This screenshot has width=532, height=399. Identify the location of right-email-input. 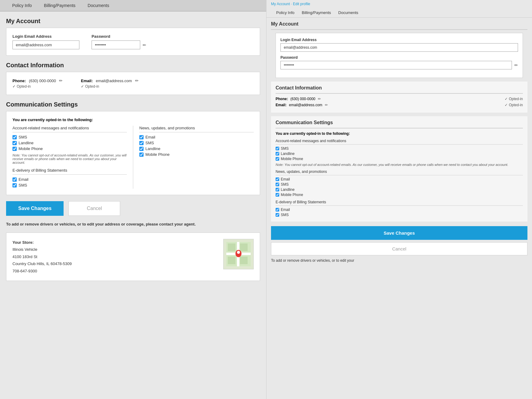
(399, 47).